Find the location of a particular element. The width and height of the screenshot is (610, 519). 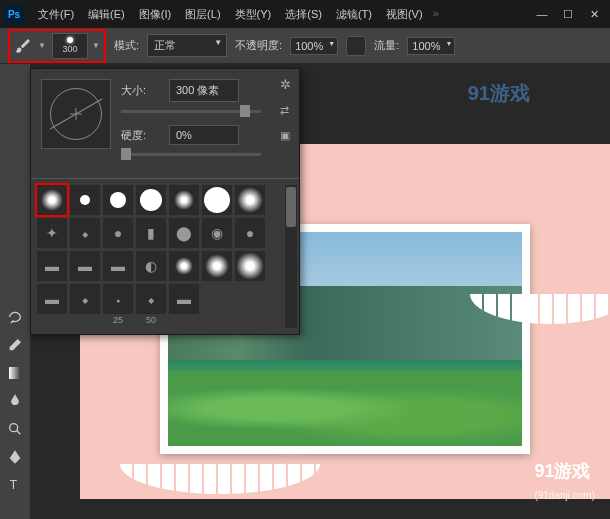

tools-panel: T is located at coordinates (15, 292).